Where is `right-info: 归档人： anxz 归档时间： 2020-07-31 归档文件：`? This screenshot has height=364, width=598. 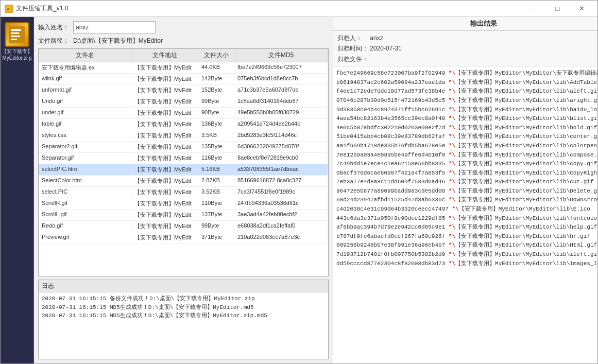 right-info: 归档人： anxz 归档时间： 2020-07-31 归档文件： is located at coordinates (466, 49).